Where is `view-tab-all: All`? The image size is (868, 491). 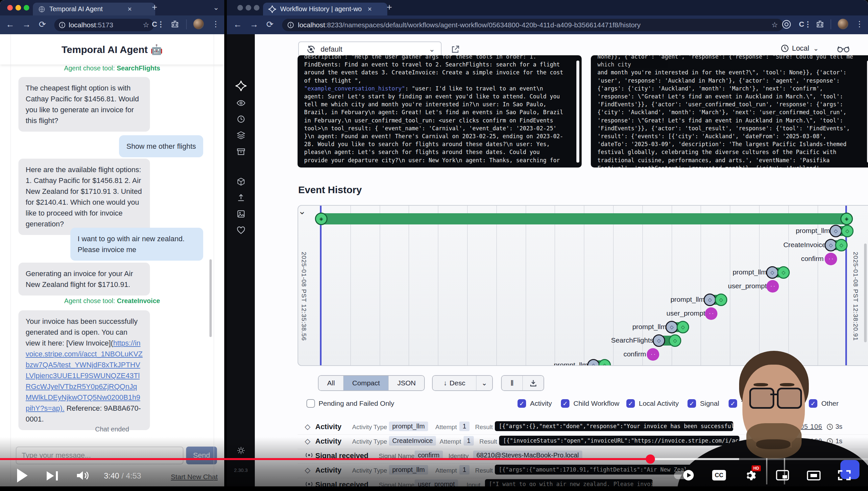
view-tab-all: All is located at coordinates (331, 383).